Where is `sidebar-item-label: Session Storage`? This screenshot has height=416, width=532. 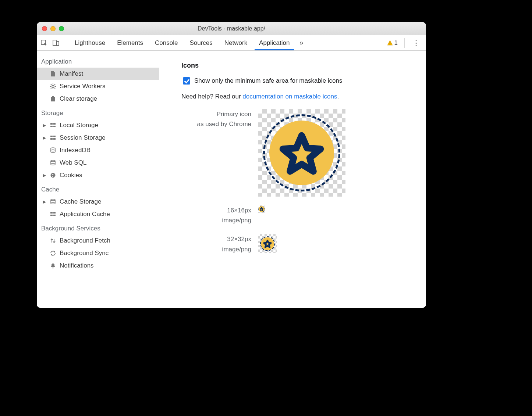
sidebar-item-label: Session Storage is located at coordinates (82, 138).